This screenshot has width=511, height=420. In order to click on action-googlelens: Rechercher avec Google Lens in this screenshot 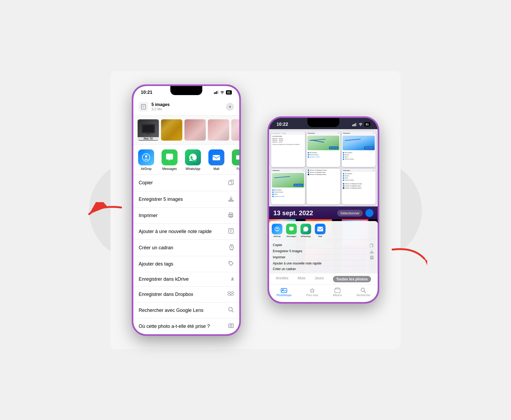, I will do `click(186, 311)`.